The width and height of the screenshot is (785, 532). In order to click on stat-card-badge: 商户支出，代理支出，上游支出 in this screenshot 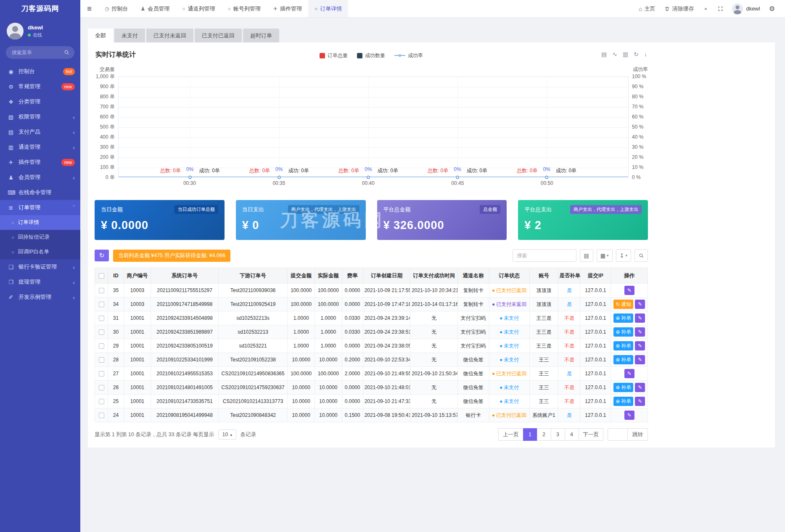, I will do `click(606, 209)`.